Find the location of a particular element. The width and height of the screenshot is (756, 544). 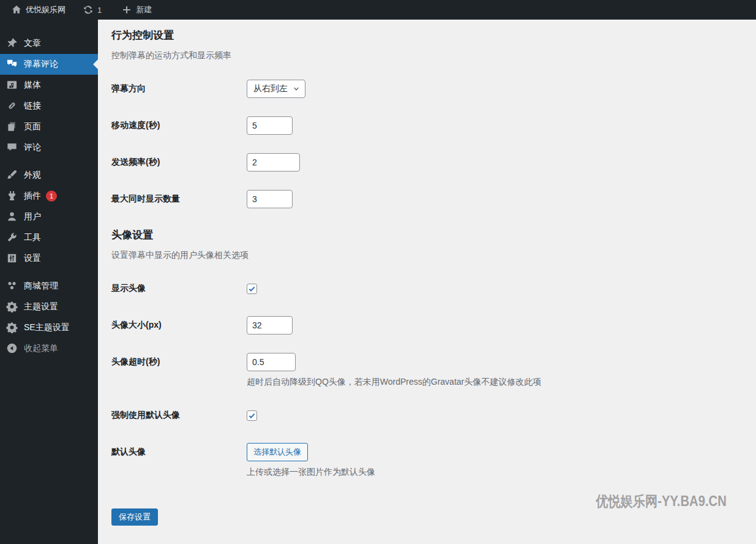

avatar-size-row: 头像大小(px) is located at coordinates (433, 325).